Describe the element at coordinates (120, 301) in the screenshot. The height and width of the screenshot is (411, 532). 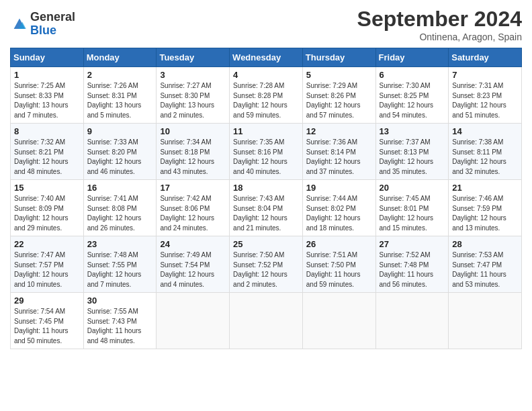
I see `day-number: 30` at that location.